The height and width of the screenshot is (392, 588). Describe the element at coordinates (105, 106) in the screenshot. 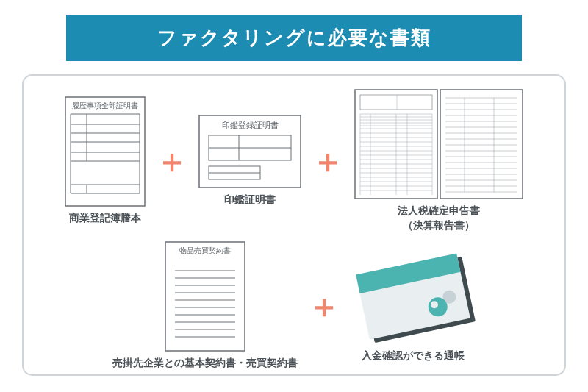

I see `doc-header: 履歴事項全部証明書` at that location.